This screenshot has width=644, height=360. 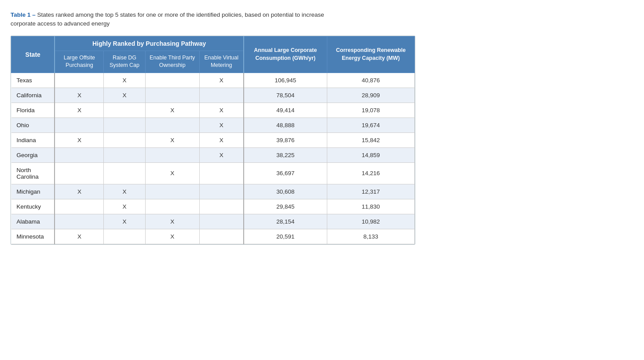 I want to click on data-cell: 10,982, so click(x=370, y=221).